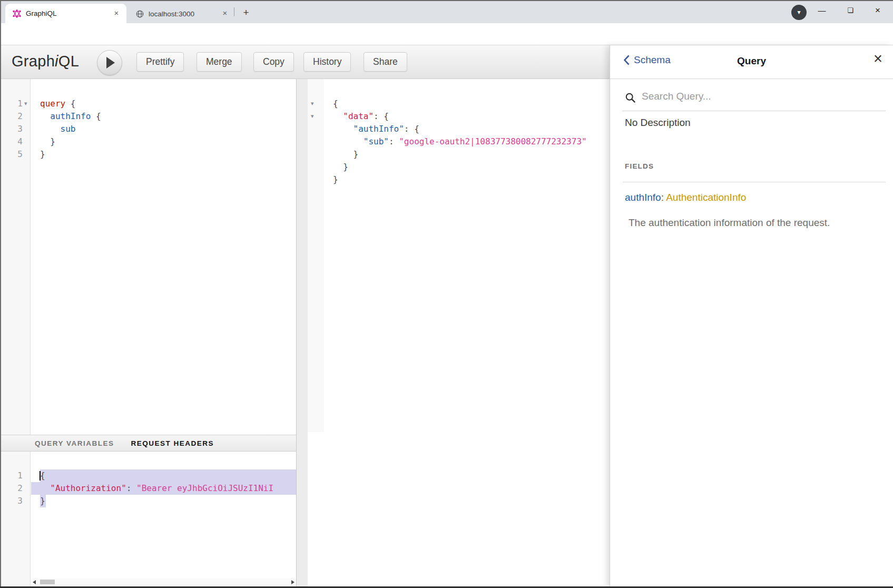 The height and width of the screenshot is (588, 893). What do you see at coordinates (12, 154) in the screenshot?
I see `line-number: 5` at bounding box center [12, 154].